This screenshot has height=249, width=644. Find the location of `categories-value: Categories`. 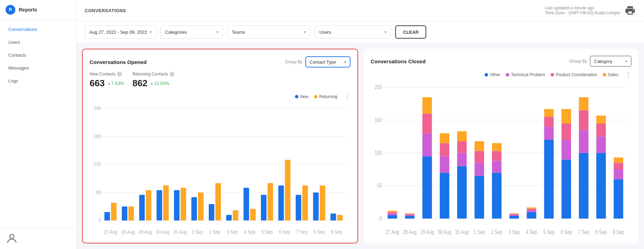

categories-value: Categories is located at coordinates (176, 32).